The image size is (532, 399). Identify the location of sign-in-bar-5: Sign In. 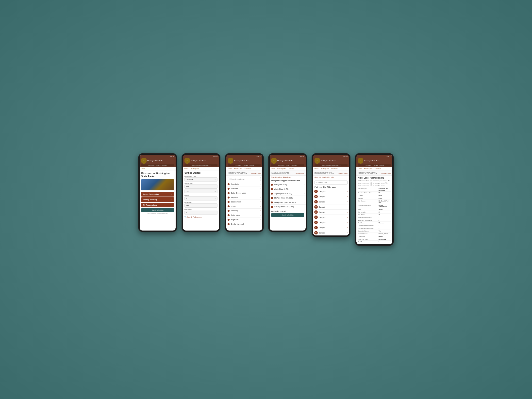
(331, 156).